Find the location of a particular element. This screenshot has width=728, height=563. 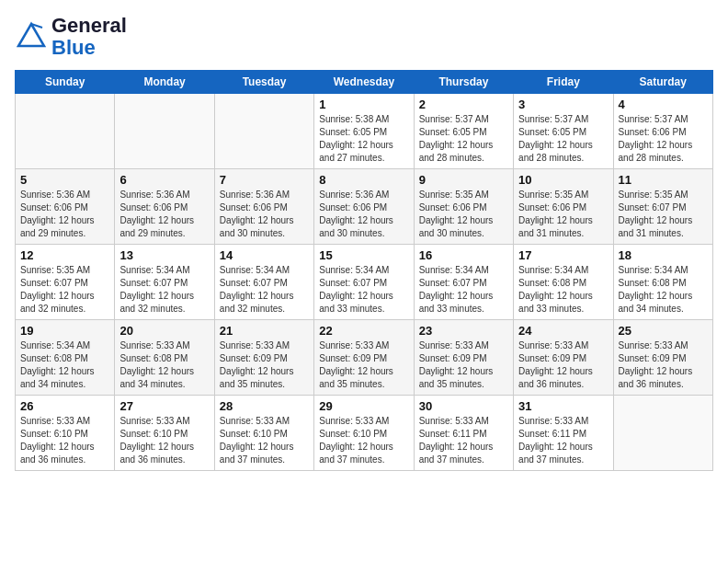

day-info: Sunrise: 5:37 AMSunset: 6:06 PMDaylight:… is located at coordinates (664, 139).